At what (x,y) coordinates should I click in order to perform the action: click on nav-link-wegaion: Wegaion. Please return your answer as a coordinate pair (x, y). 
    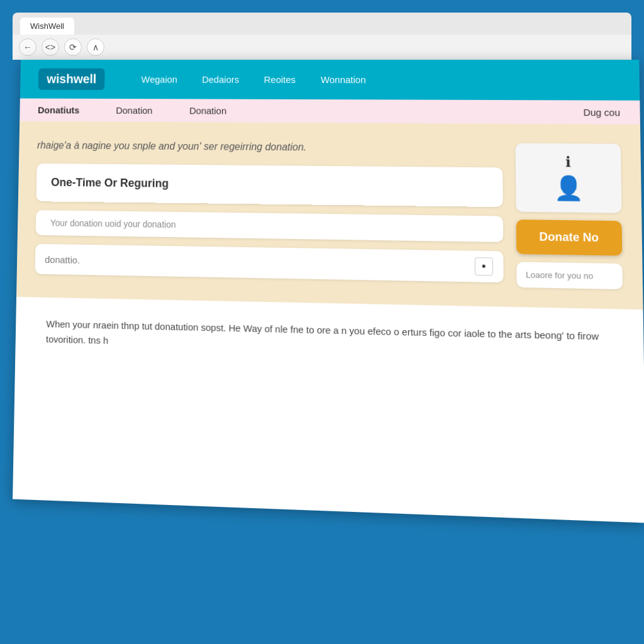
    Looking at the image, I should click on (160, 79).